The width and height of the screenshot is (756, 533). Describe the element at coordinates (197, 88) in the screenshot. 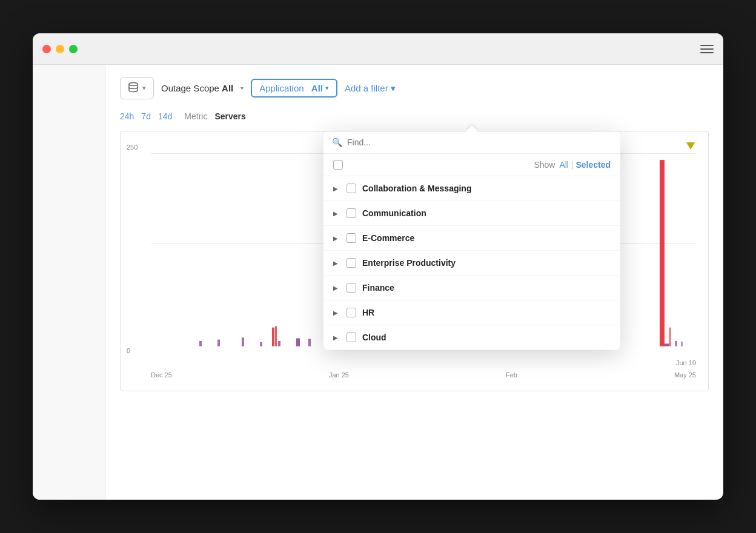

I see `outage-scope-filter: Outage Scope All` at that location.